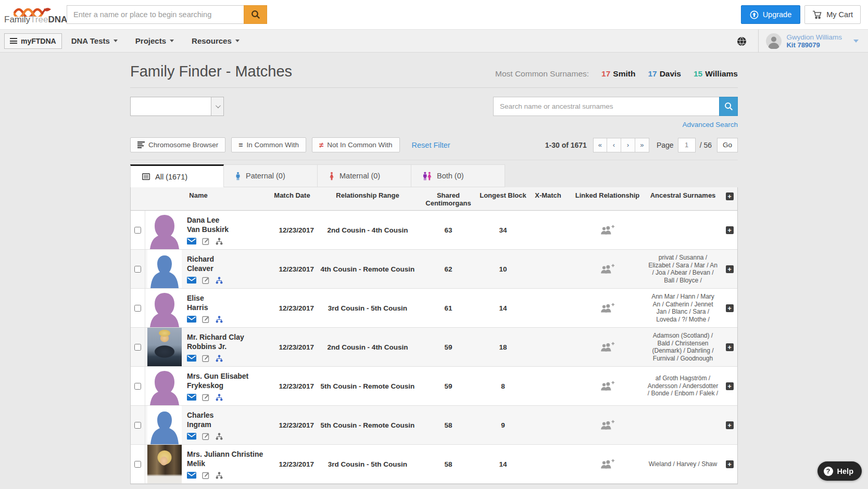 This screenshot has width=868, height=489. What do you see at coordinates (727, 145) in the screenshot?
I see `go-button: Go` at bounding box center [727, 145].